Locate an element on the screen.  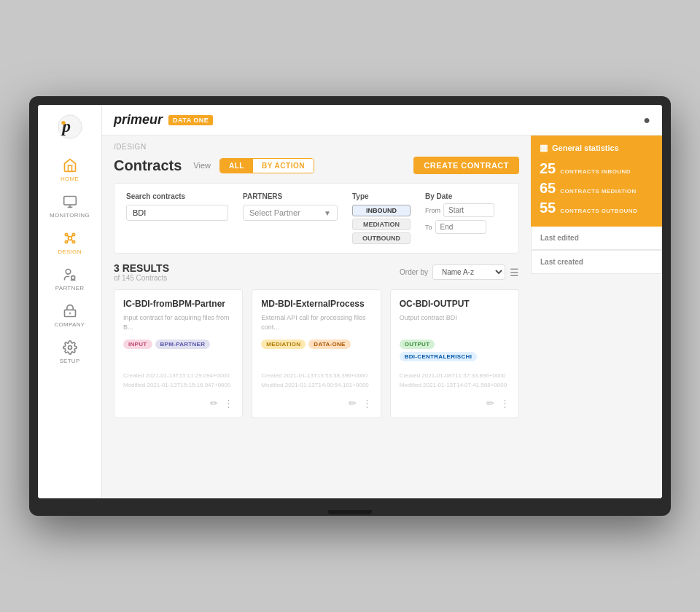
stat-number: 65 is located at coordinates (548, 188).